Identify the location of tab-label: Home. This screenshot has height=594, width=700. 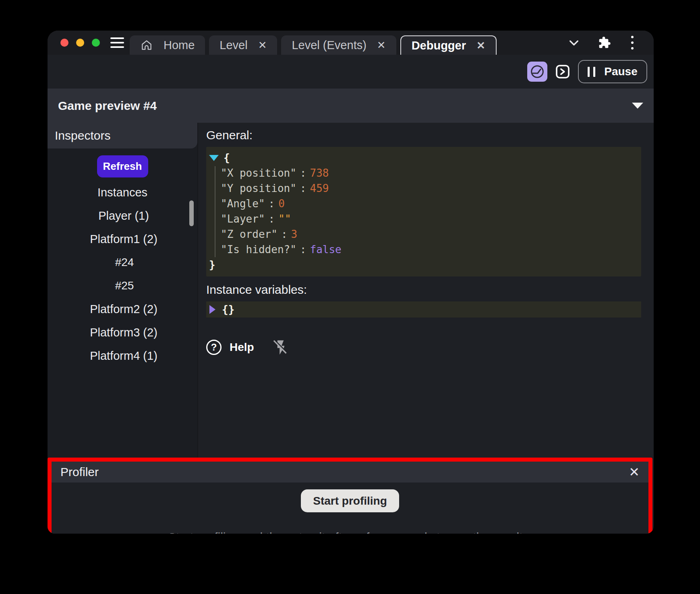
(179, 45).